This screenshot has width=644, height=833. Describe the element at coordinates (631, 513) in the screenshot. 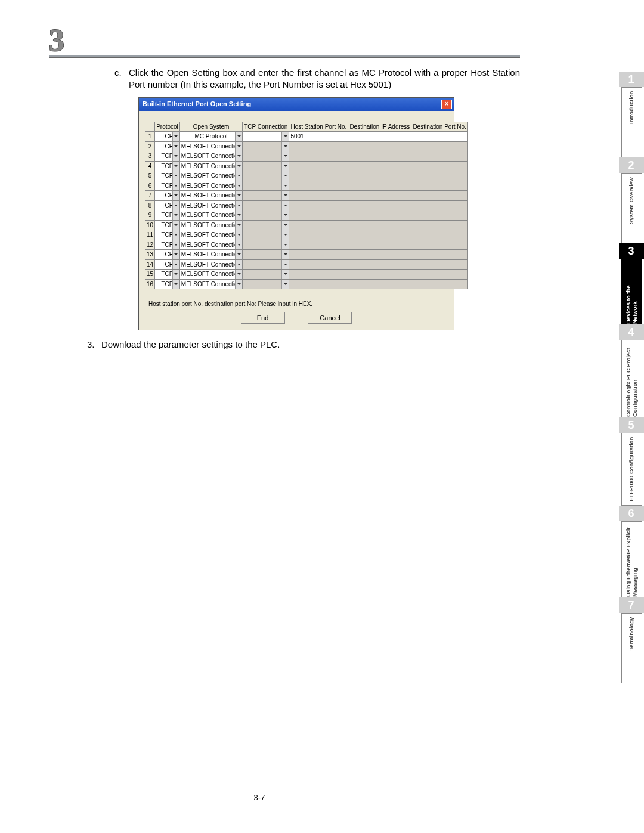

I see `side-tab-6: 6` at that location.